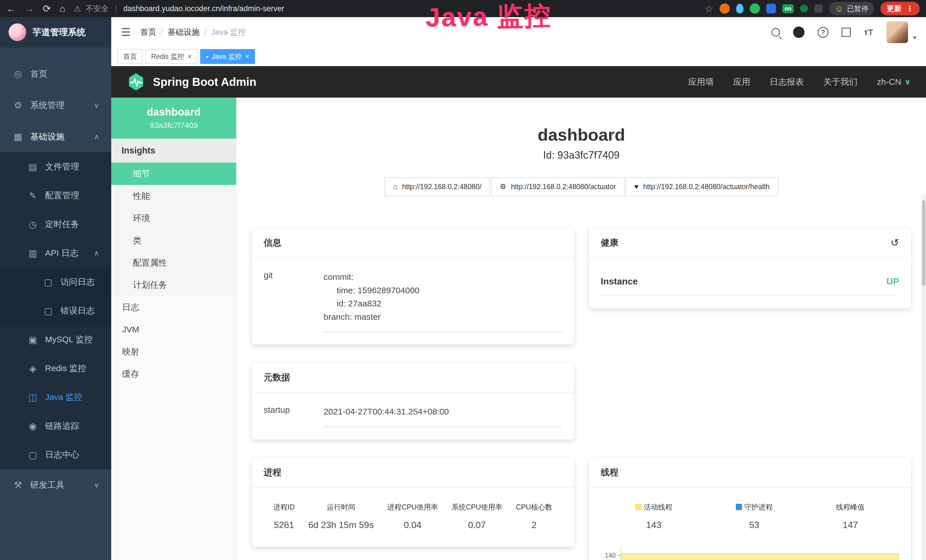 The height and width of the screenshot is (560, 926). I want to click on page-scrollbar, so click(924, 377).